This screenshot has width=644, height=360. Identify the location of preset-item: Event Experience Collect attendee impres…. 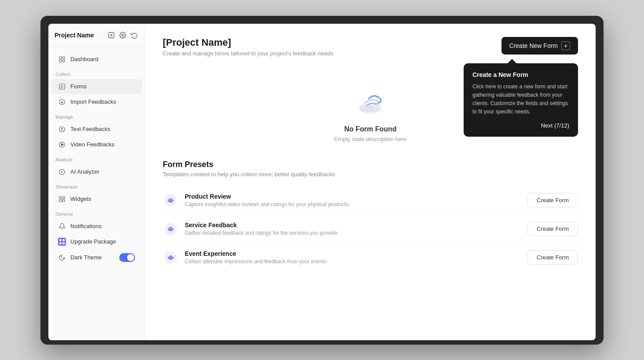
(370, 258).